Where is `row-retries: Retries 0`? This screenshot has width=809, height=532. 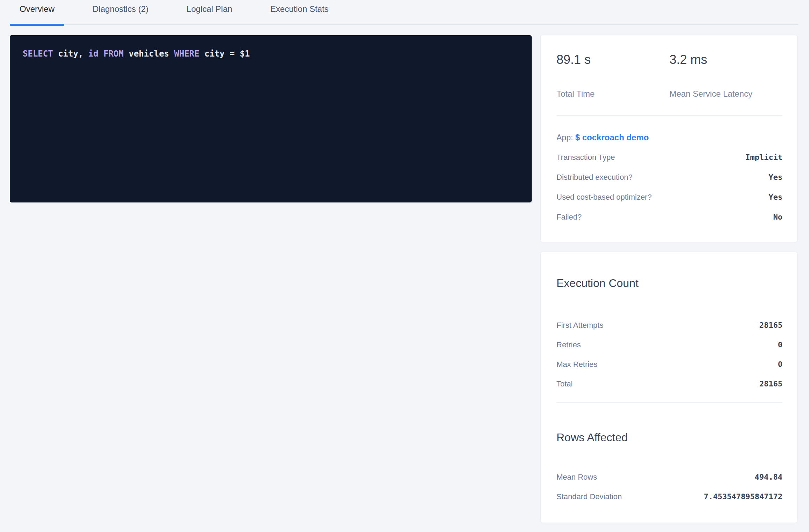
row-retries: Retries 0 is located at coordinates (669, 345).